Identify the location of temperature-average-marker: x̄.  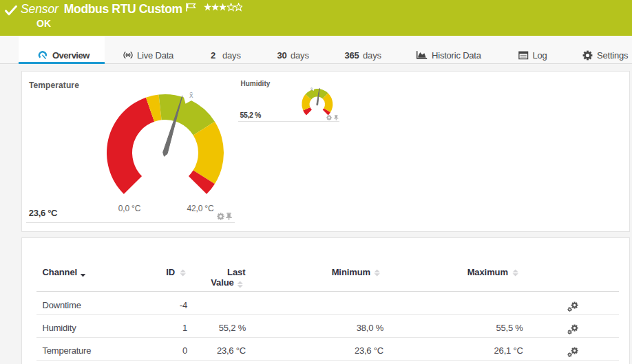
(191, 95).